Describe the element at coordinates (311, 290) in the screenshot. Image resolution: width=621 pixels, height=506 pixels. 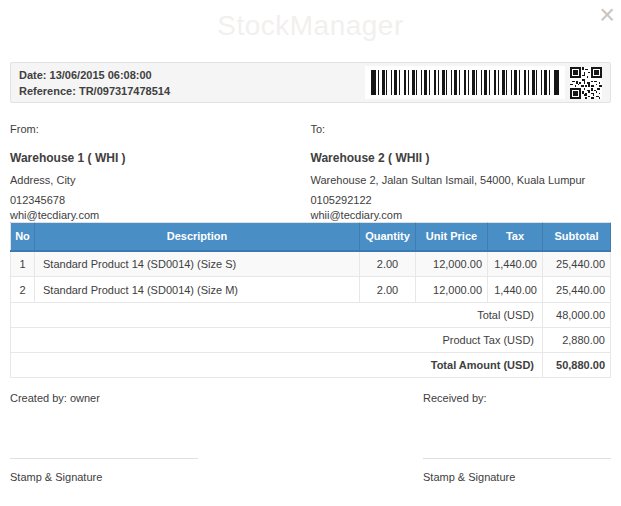
I see `table-row: 2 Standard Product 14 (SD0014) (Size M) …` at that location.